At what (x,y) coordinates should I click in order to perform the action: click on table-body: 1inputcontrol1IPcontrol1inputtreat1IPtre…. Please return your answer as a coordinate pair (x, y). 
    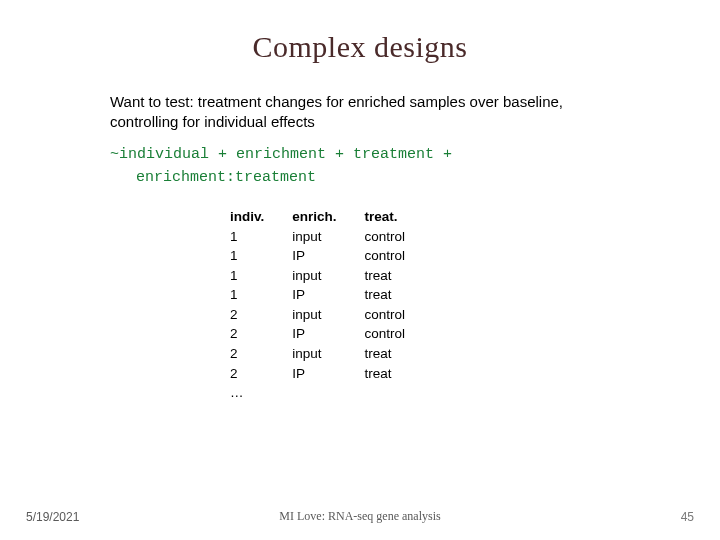
    Looking at the image, I should click on (332, 315).